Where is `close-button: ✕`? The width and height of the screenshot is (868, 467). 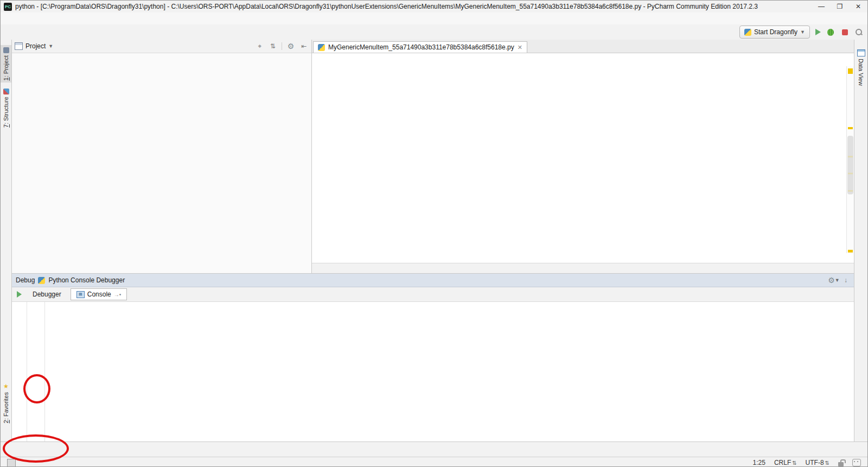 close-button: ✕ is located at coordinates (858, 7).